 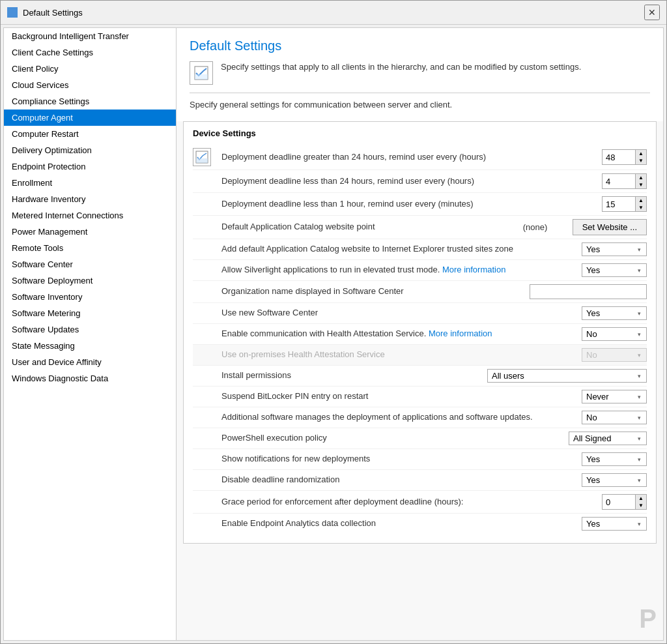 I want to click on ctrl-deployment-24h: ▲ ▼, so click(x=624, y=157).